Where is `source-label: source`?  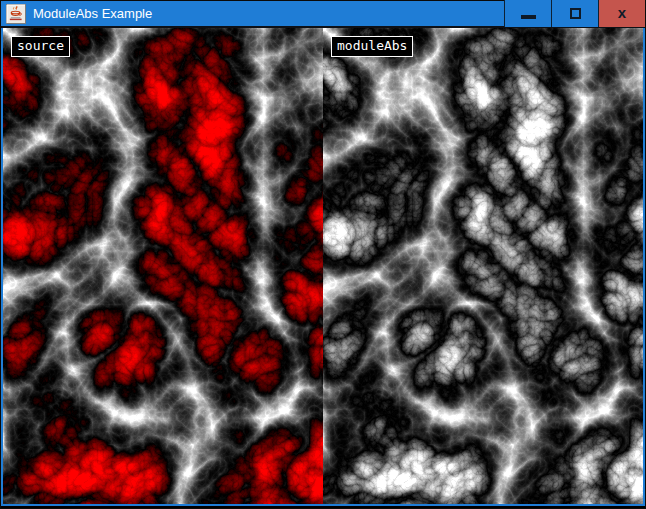
source-label: source is located at coordinates (40, 46).